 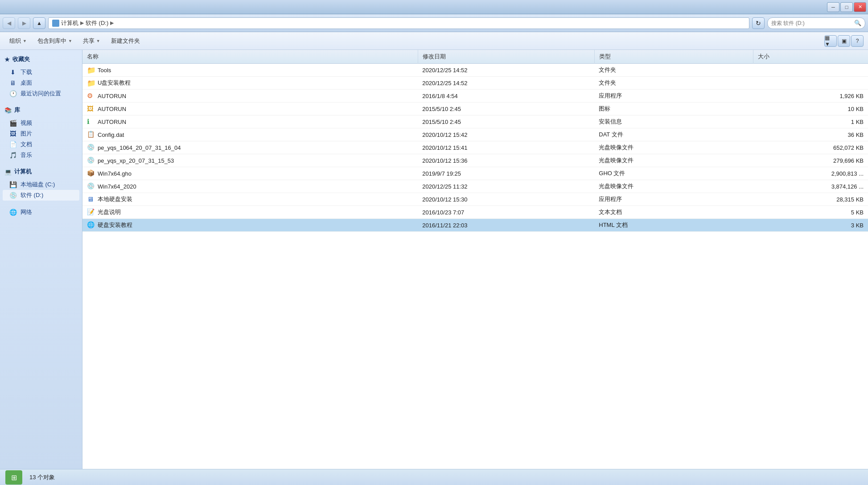 What do you see at coordinates (41, 212) in the screenshot?
I see `sidebar-item-network: 🌐 网络` at bounding box center [41, 212].